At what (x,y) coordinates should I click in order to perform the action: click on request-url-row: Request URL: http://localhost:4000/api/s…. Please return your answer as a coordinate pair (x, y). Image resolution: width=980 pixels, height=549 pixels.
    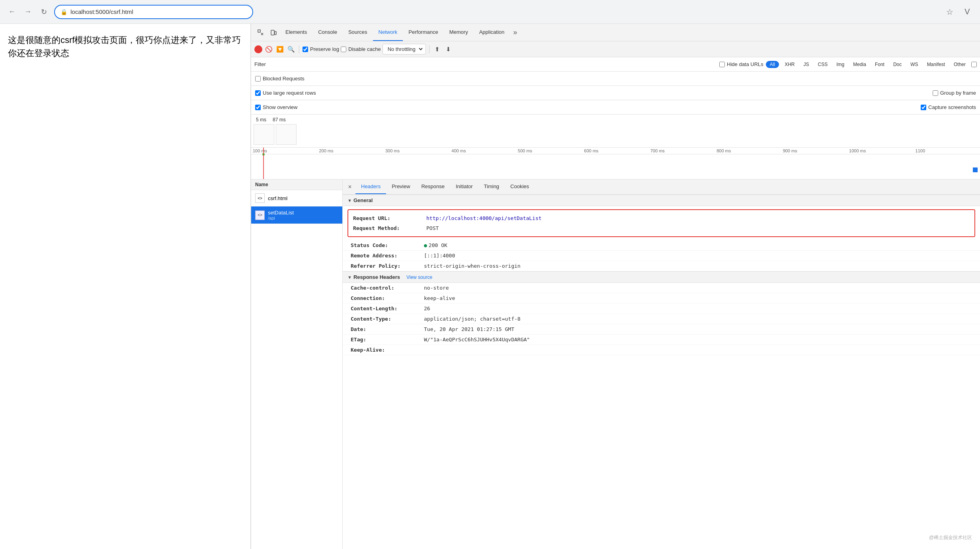
    Looking at the image, I should click on (662, 218).